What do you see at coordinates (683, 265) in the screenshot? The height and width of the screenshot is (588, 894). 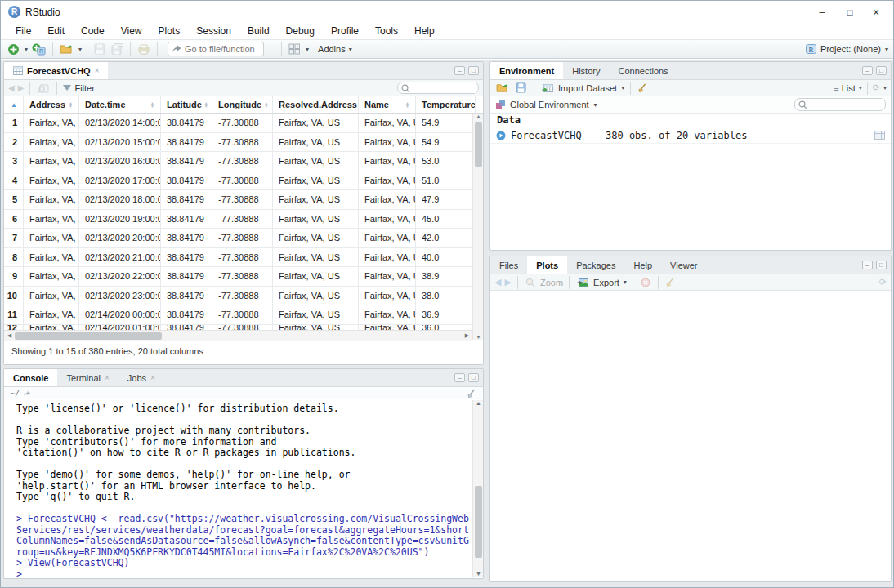 I see `tab-viewer: Viewer` at bounding box center [683, 265].